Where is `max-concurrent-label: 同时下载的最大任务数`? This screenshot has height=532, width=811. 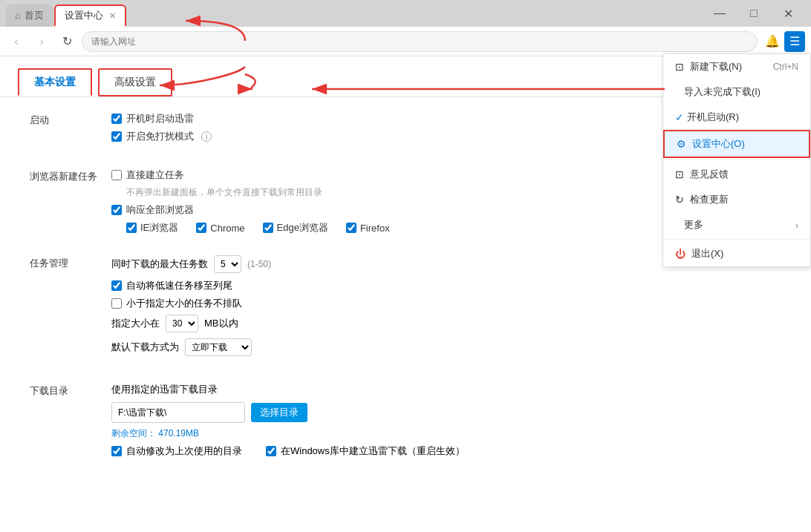 max-concurrent-label: 同时下载的最大任务数 is located at coordinates (160, 264).